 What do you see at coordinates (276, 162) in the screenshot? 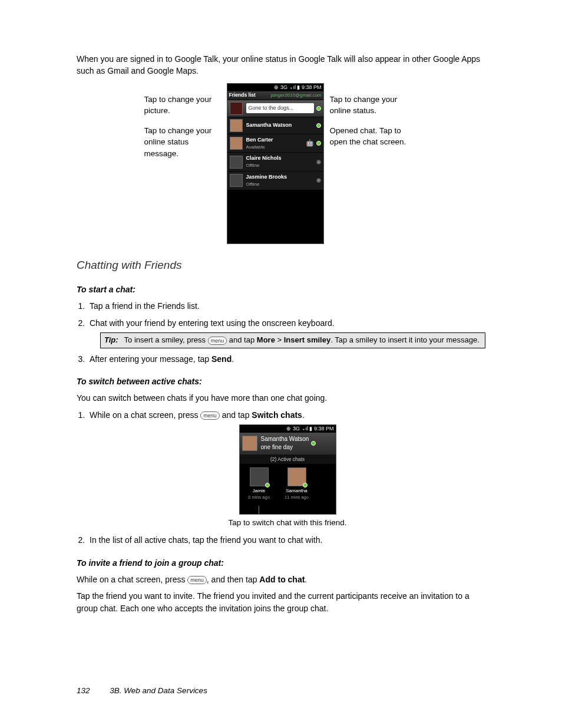
I see `friend-row: Claire Nichols Offline` at bounding box center [276, 162].